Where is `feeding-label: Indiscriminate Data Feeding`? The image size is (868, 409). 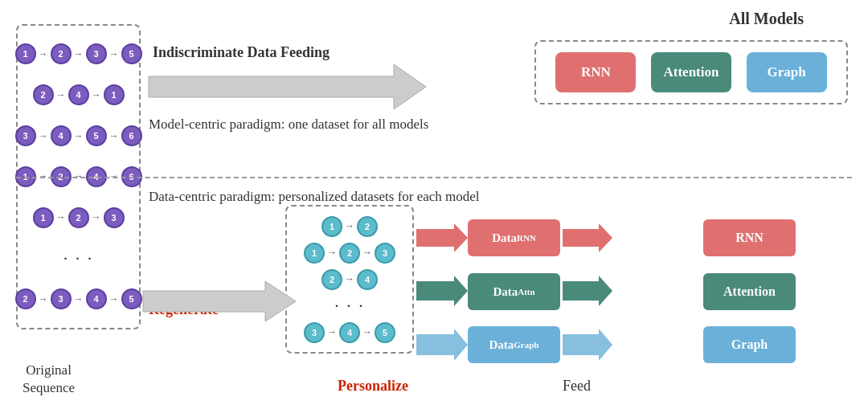
feeding-label: Indiscriminate Data Feeding is located at coordinates (241, 53).